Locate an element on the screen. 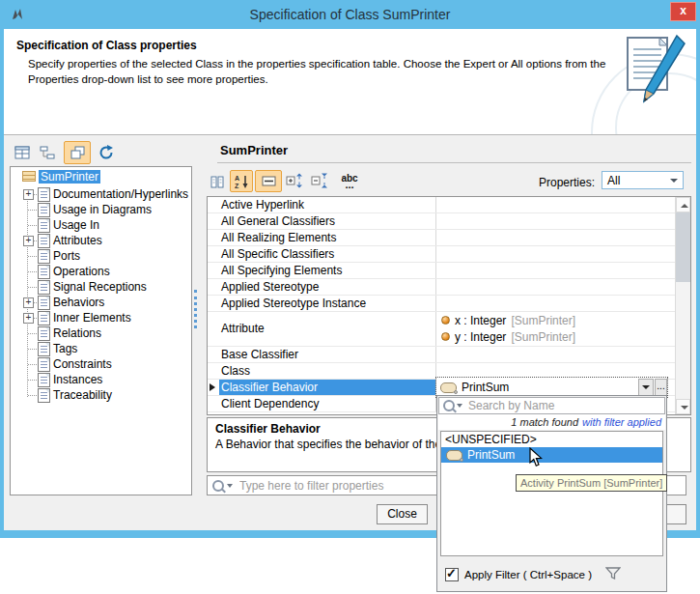  titlebar: Specification of Class SumPrinter x is located at coordinates (350, 14).